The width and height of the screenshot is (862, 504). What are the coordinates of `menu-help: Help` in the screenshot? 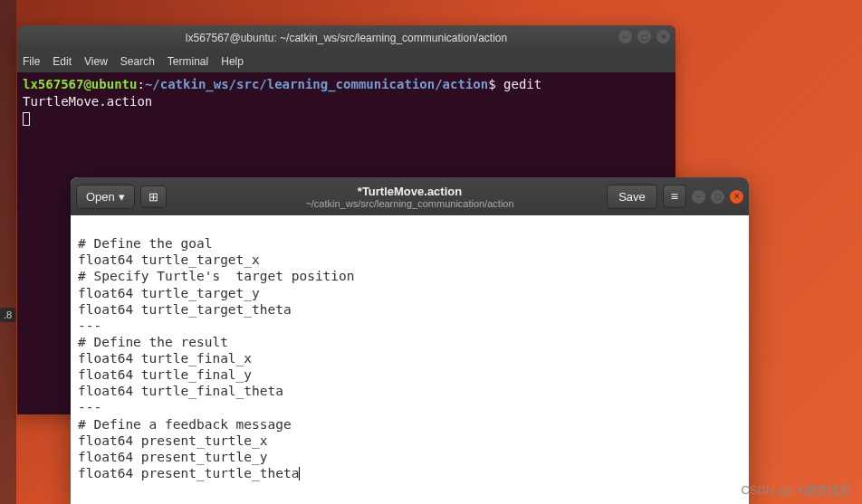 It's located at (232, 62).